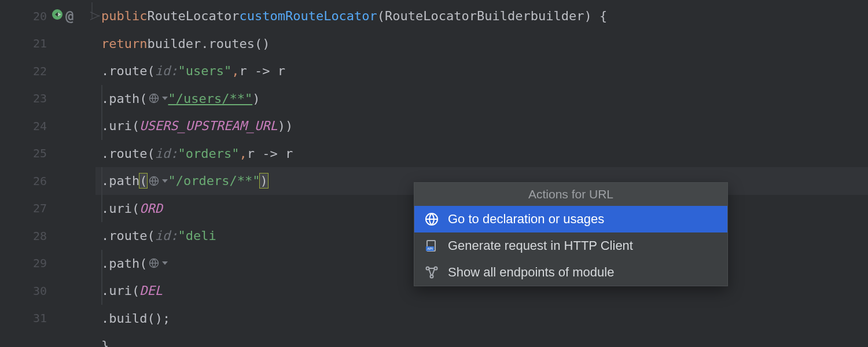 The height and width of the screenshot is (347, 868). What do you see at coordinates (69, 16) in the screenshot?
I see `bean-annotation-icon: @` at bounding box center [69, 16].